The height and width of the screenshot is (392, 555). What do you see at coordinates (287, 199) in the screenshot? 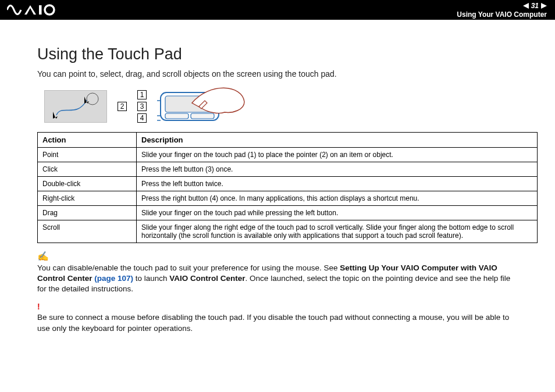
I see `table-row: Right-clickPress the right button (4) on…` at bounding box center [287, 199].